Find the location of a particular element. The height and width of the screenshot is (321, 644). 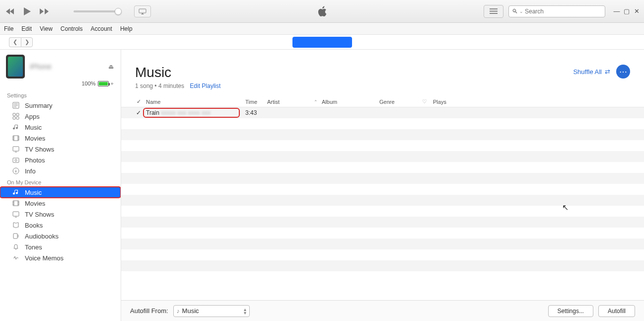

menu-edit: Edit is located at coordinates (27, 29).